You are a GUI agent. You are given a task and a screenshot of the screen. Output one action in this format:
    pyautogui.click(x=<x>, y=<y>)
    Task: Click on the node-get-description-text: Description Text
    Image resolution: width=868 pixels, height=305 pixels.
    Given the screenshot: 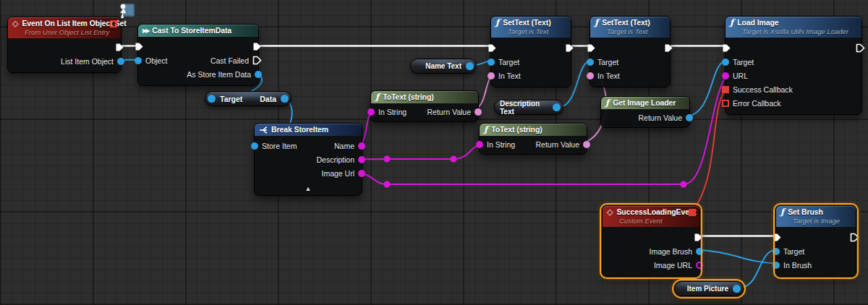 What is the action you would take?
    pyautogui.click(x=529, y=107)
    